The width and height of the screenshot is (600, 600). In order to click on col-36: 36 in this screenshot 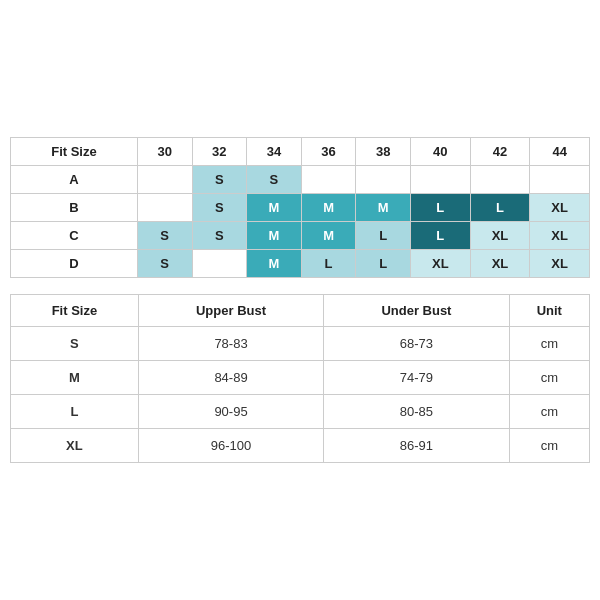, I will do `click(328, 152)`.